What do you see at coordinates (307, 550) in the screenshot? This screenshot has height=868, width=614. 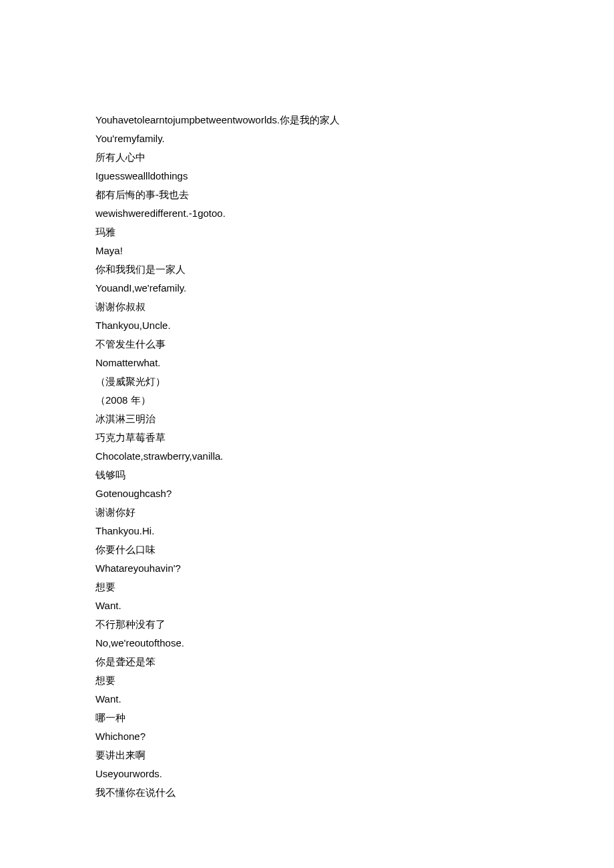 I see `text-line: 你要什么口味` at bounding box center [307, 550].